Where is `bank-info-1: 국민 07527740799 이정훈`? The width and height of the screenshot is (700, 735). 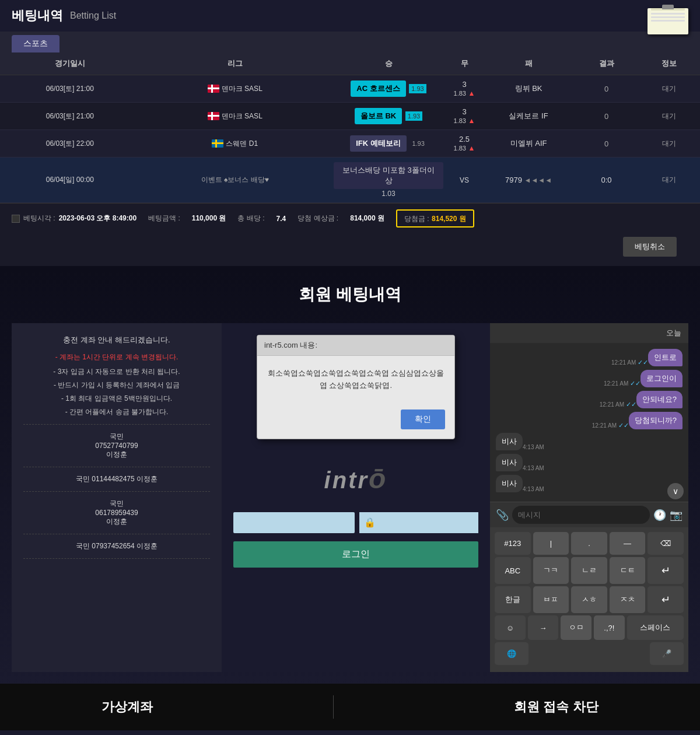 bank-info-1: 국민 07527740799 이정훈 is located at coordinates (117, 446).